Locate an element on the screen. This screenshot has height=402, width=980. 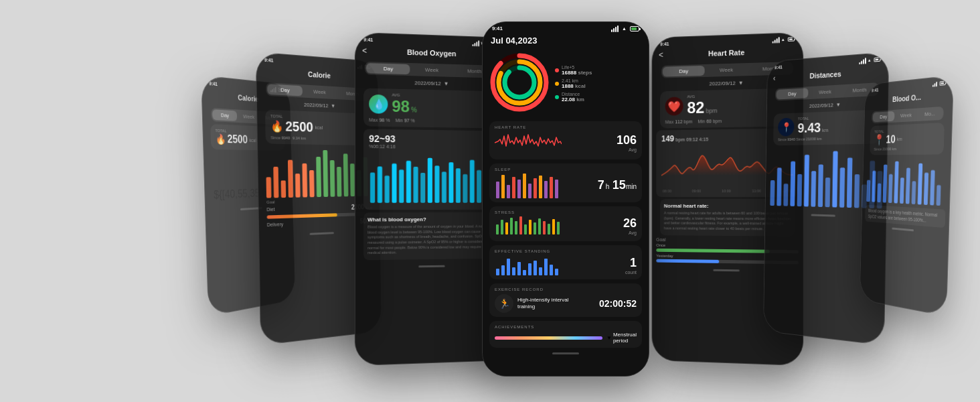
screen-title-7: Blood O... is located at coordinates (906, 98).